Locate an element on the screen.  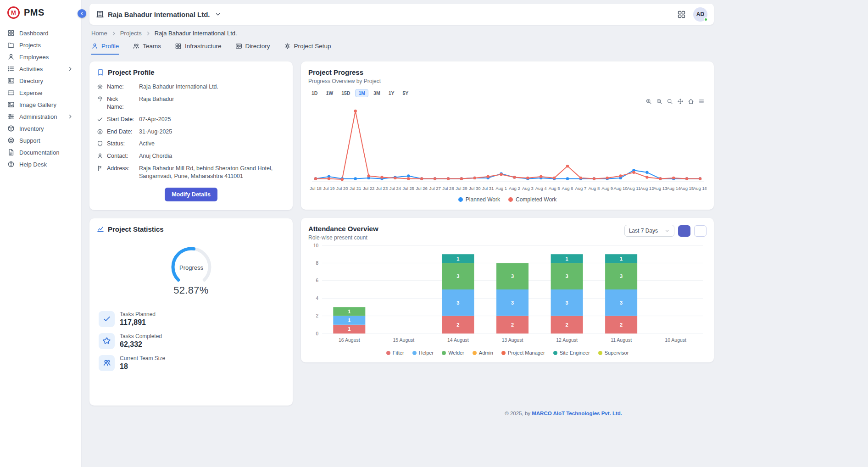
sidebar: M PMS Dashboard Projects Employees Activ… is located at coordinates (41, 234).